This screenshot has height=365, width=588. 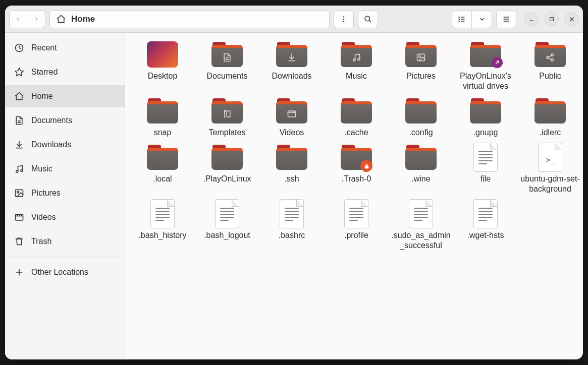 I want to click on file-item: .Trash-0, so click(x=356, y=167).